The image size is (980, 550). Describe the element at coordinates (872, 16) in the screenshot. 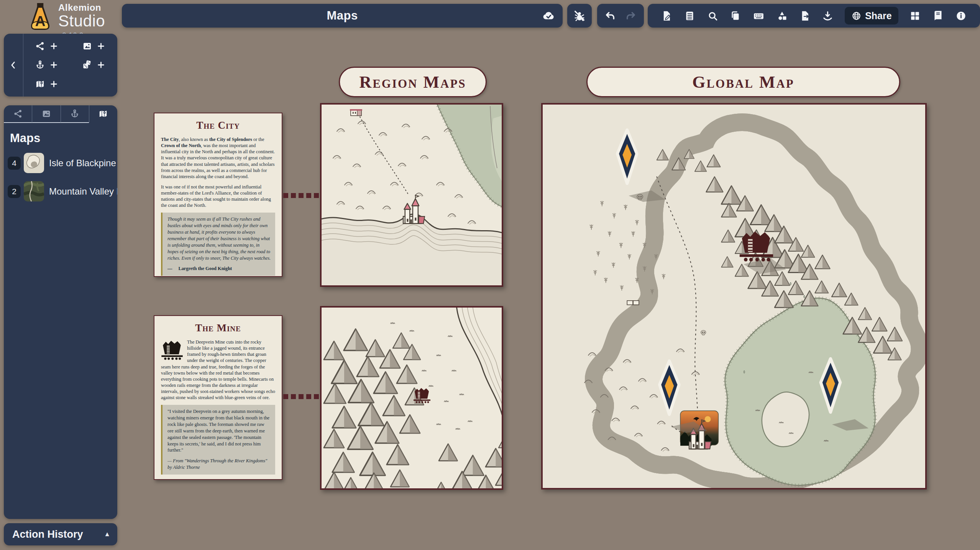

I see `share-button: Share` at that location.